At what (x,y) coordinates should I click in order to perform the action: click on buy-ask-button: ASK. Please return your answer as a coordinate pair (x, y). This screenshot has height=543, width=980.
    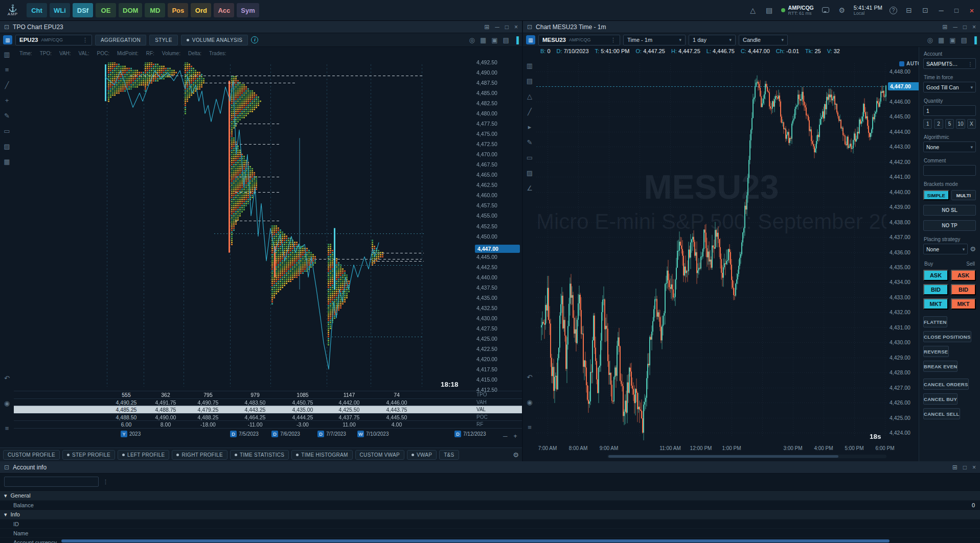
    Looking at the image, I should click on (936, 275).